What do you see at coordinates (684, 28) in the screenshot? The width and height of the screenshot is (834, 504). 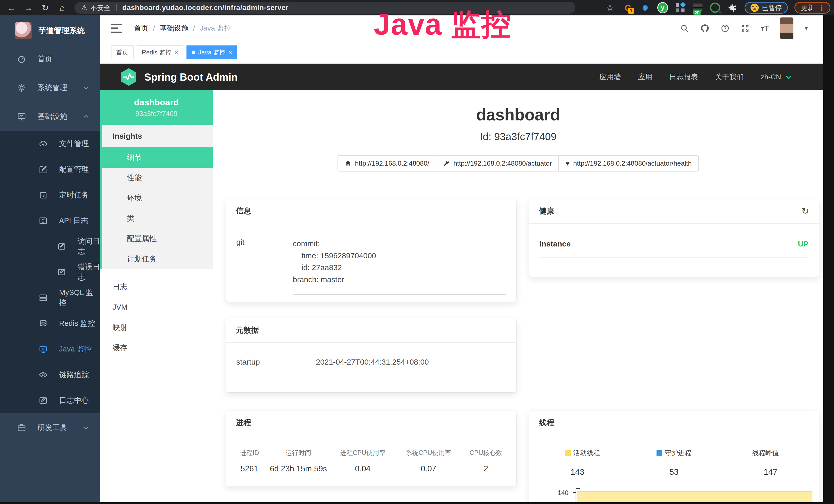 I see `search-icon` at bounding box center [684, 28].